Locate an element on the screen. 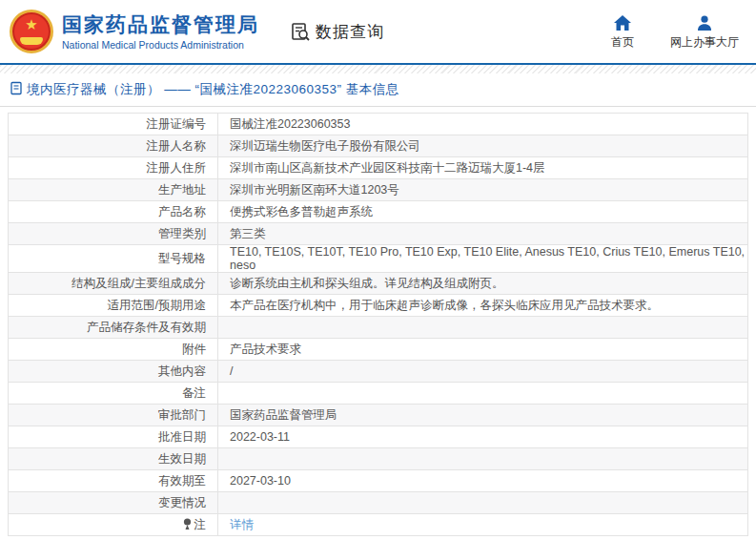 This screenshot has width=756, height=540. detail-link: 详情 is located at coordinates (242, 525).